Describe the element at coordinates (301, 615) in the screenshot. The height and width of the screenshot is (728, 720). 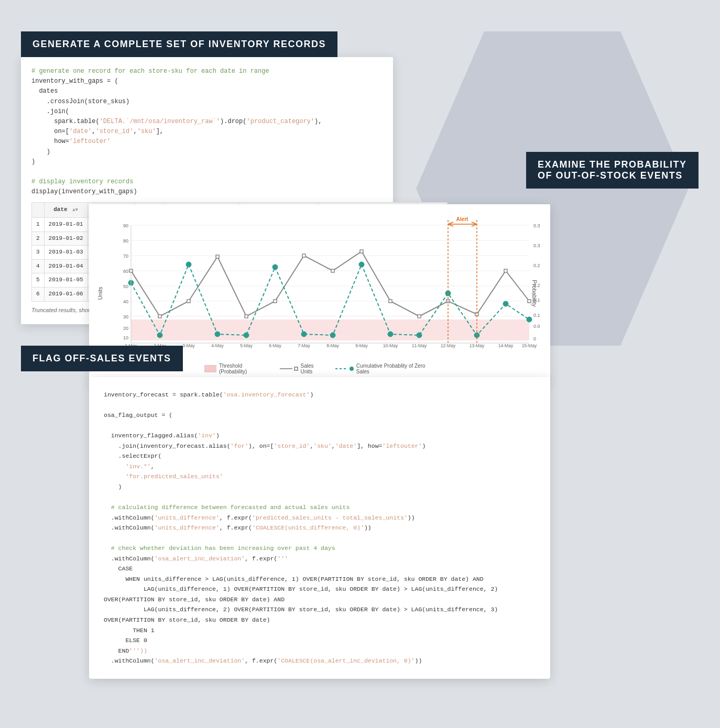
I see `code-b-15: LAG(units_difference, 2) OVER(PARTITION …` at that location.